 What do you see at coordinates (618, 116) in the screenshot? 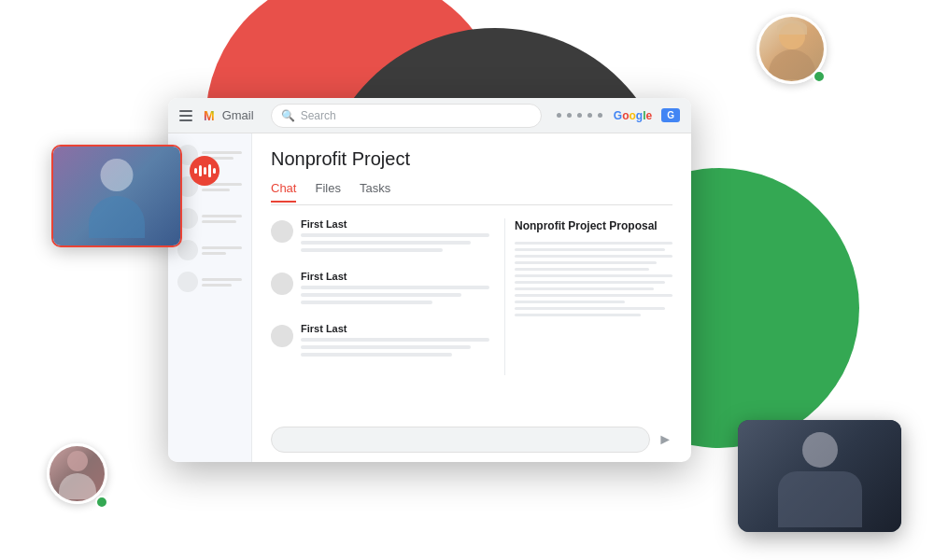
I see `toolbar-right: Google G` at bounding box center [618, 116].